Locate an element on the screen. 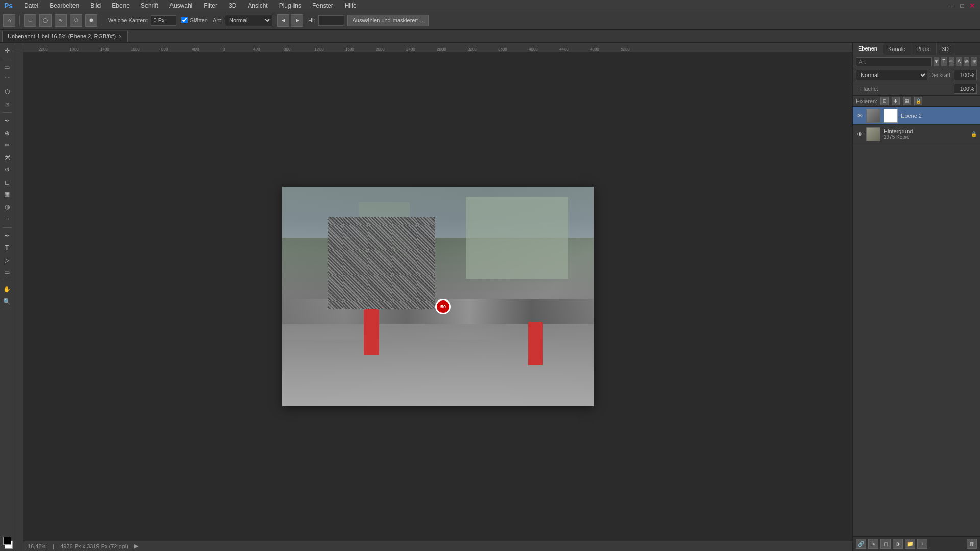 This screenshot has width=980, height=551. close-button: ✕ is located at coordinates (972, 6).